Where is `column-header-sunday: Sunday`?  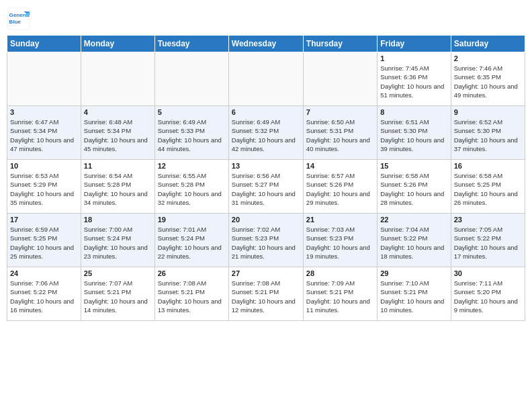 column-header-sunday: Sunday is located at coordinates (44, 44).